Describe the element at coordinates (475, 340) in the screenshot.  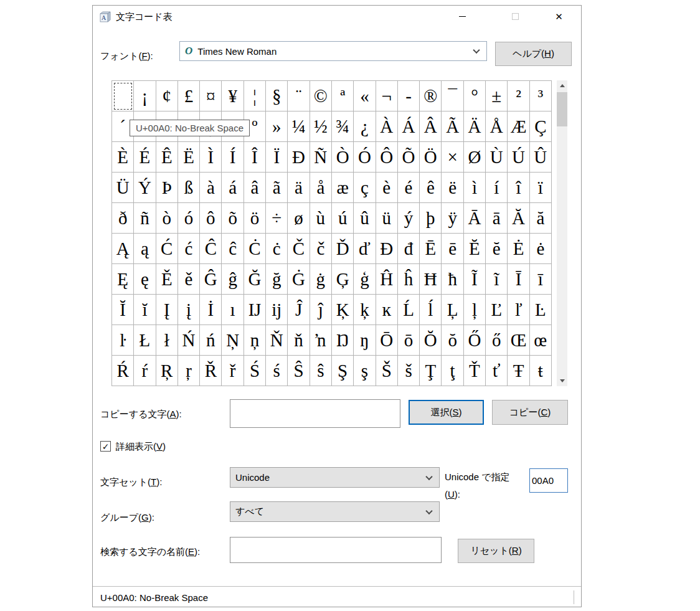
I see `char-cell: Ő` at that location.